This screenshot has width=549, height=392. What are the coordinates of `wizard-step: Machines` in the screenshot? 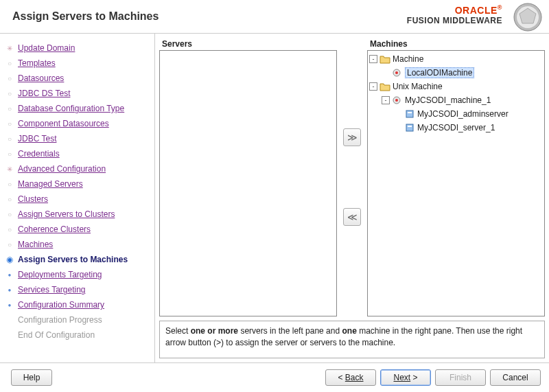 It's located at (77, 244).